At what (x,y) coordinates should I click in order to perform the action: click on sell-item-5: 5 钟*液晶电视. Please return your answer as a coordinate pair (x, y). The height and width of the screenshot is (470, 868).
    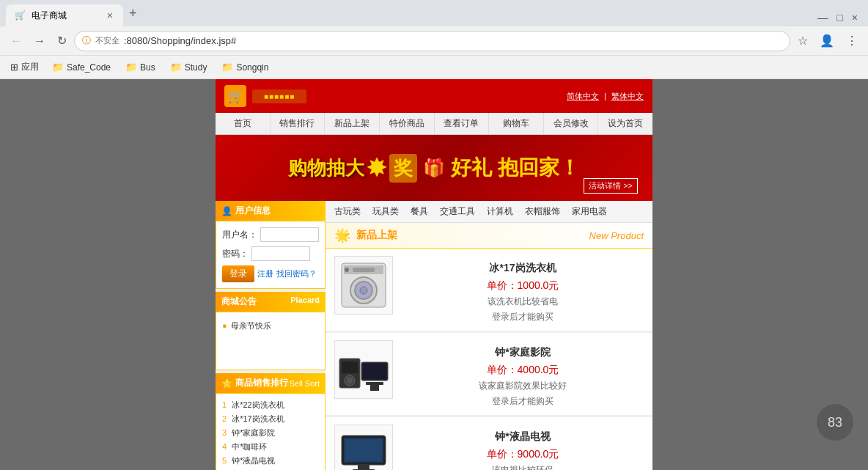
    Looking at the image, I should click on (271, 460).